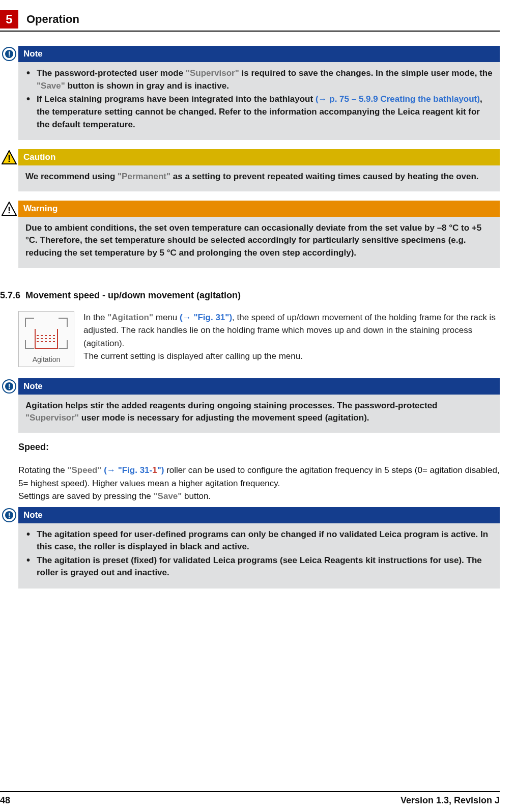 This screenshot has width=515, height=812. What do you see at coordinates (250, 405) in the screenshot?
I see `note-callout: ! Note Agitation helps stir the added re…` at bounding box center [250, 405].